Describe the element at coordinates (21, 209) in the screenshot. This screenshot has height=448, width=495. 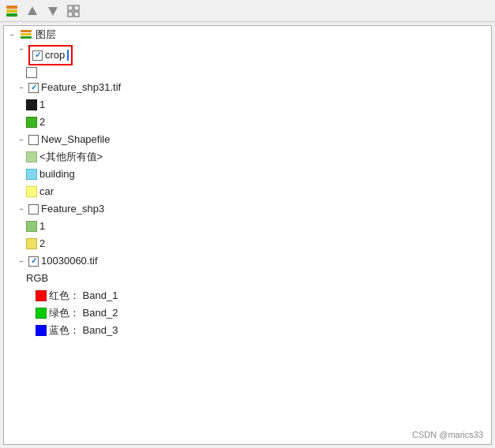
I see `feature-shp3-expand-btn: −` at that location.